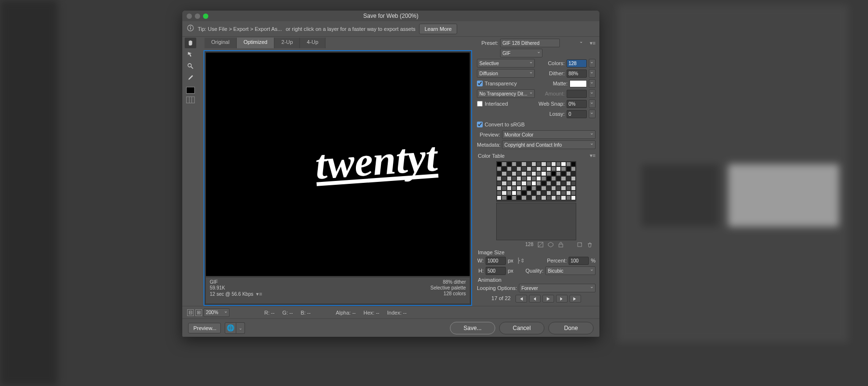 Image resolution: width=868 pixels, height=386 pixels. What do you see at coordinates (501, 83) in the screenshot?
I see `transparency-label: Transparency` at bounding box center [501, 83].